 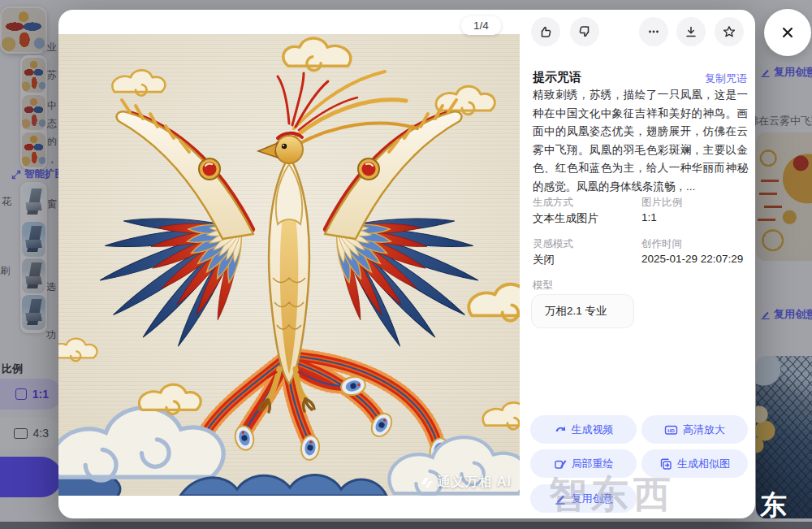 I want to click on download-icon, so click(x=691, y=32).